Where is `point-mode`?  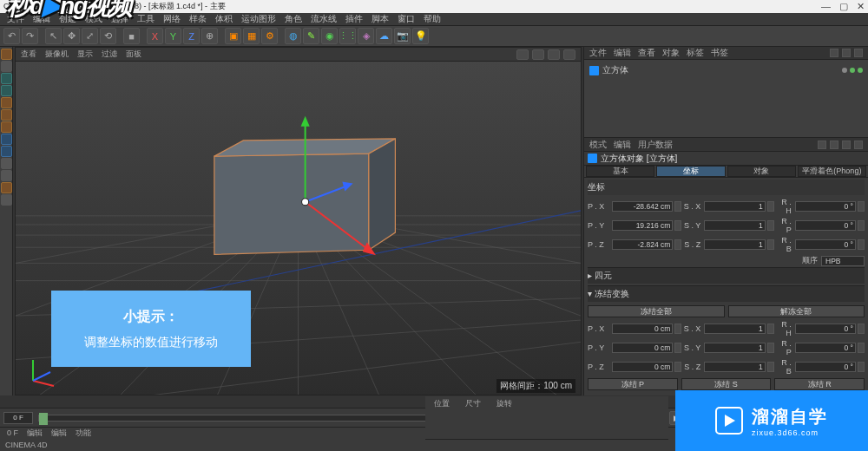
point-mode is located at coordinates (7, 102).